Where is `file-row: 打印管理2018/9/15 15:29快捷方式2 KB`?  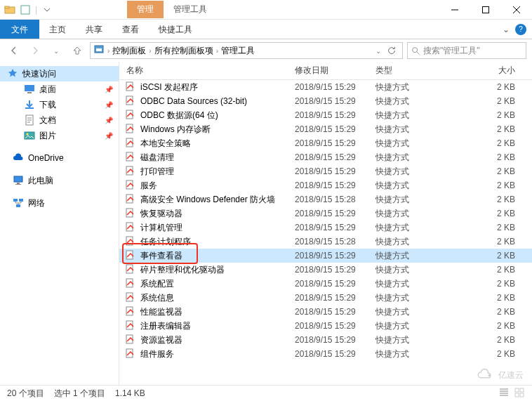
file-row: 打印管理2018/9/15 15:29快捷方式2 KB is located at coordinates (326, 171).